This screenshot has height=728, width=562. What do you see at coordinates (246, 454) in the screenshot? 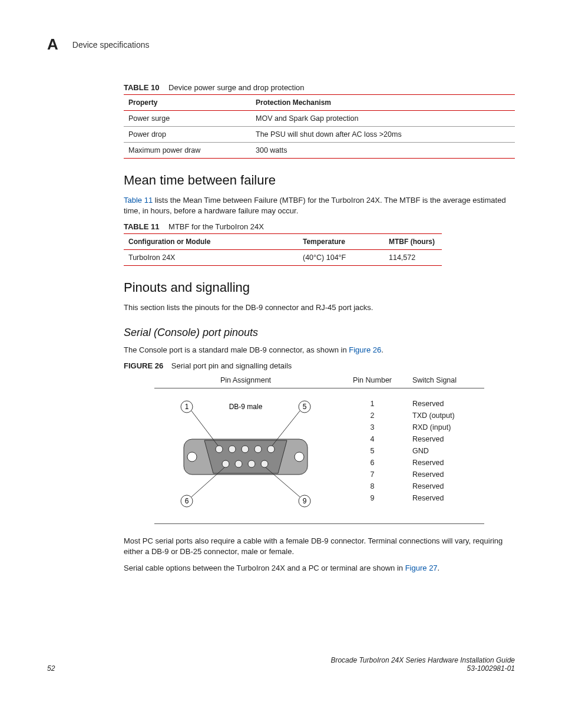
I see `db9-connector-icon: 1 5 6 9 DB-9 male` at bounding box center [246, 454].